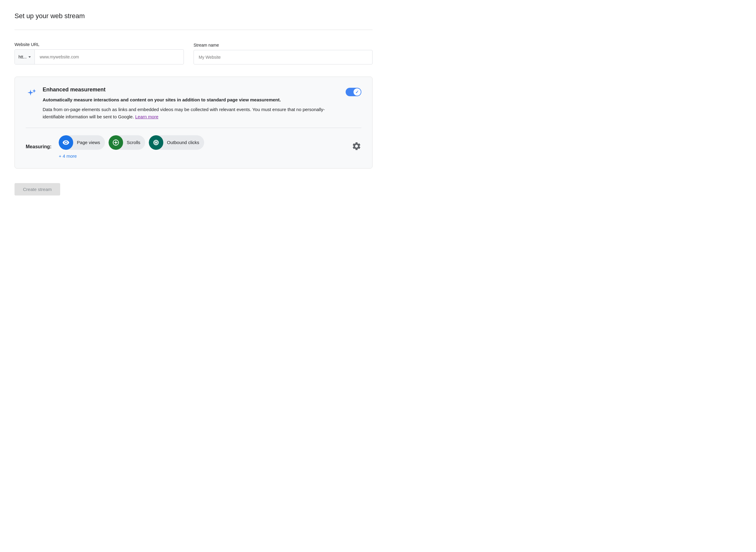  Describe the element at coordinates (353, 92) in the screenshot. I see `enhanced-toggle: ✓` at that location.